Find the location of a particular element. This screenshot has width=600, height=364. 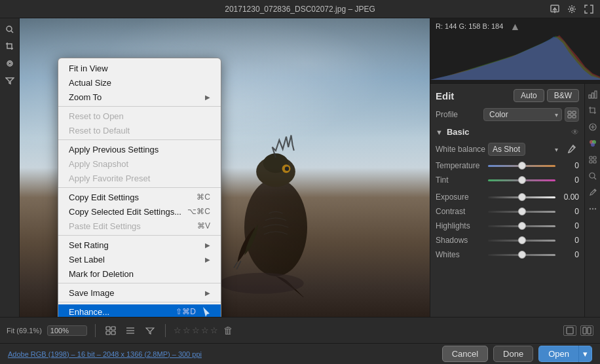

delete-button: 🗑 is located at coordinates (228, 330).